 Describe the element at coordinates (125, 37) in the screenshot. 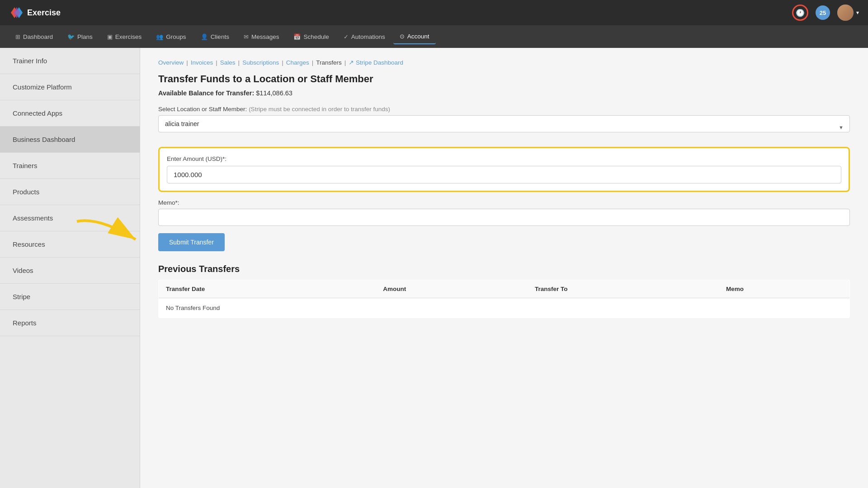

I see `nav-item-exercises: ▣ Exercises` at that location.